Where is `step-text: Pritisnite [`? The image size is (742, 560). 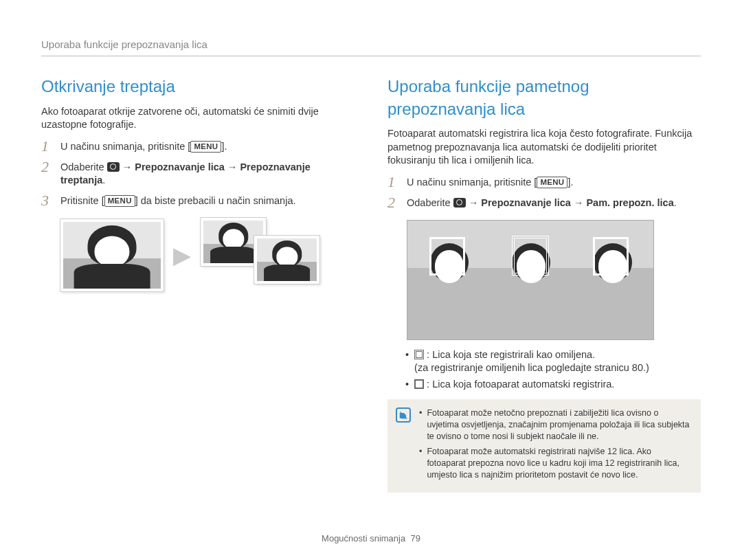 step-text: Pritisnite [ is located at coordinates (82, 201).